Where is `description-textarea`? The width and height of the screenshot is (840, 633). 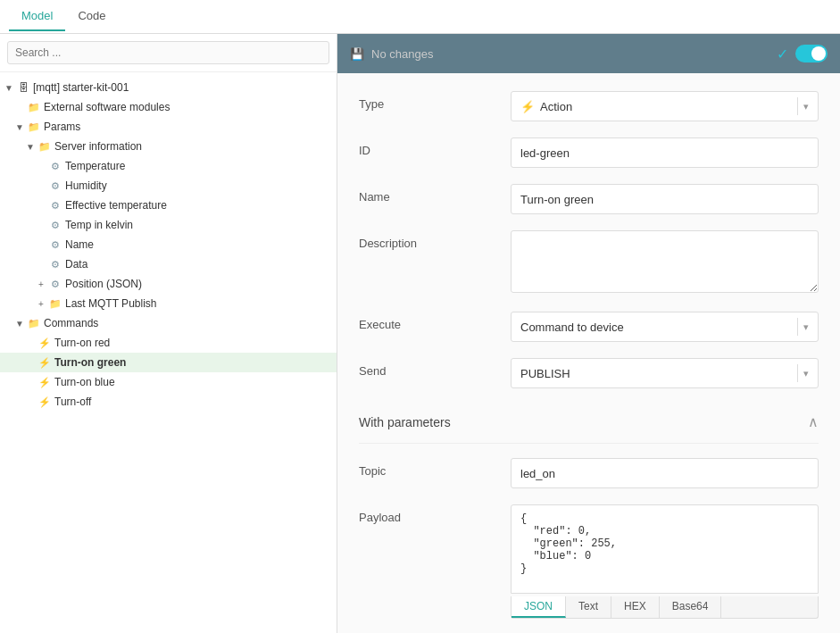 description-textarea is located at coordinates (664, 262).